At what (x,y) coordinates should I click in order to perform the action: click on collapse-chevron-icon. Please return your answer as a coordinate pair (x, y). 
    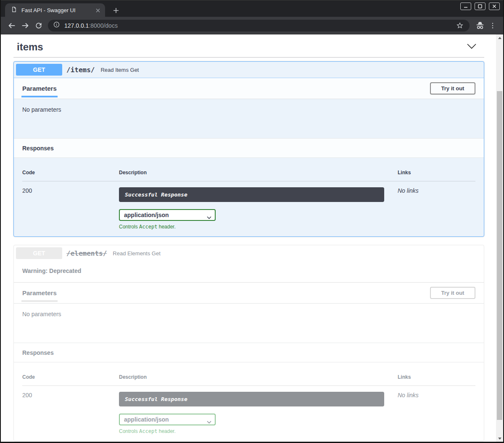
    Looking at the image, I should click on (472, 47).